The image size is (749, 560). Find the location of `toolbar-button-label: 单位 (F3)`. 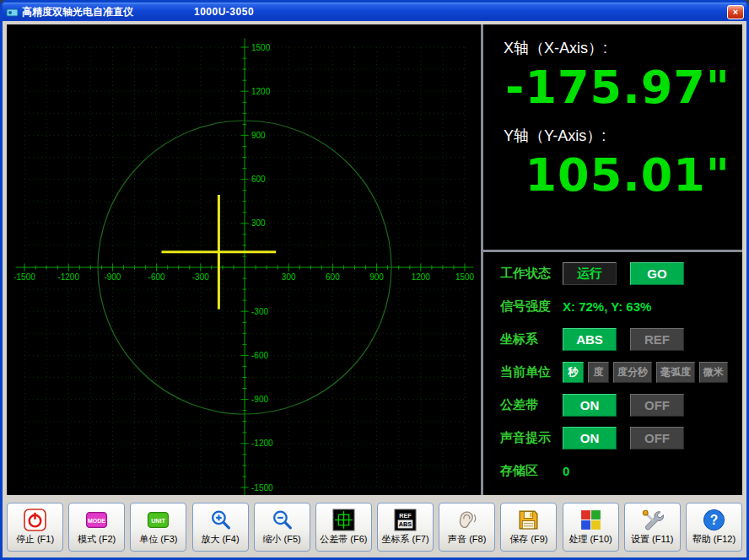

toolbar-button-label: 单位 (F3) is located at coordinates (159, 540).